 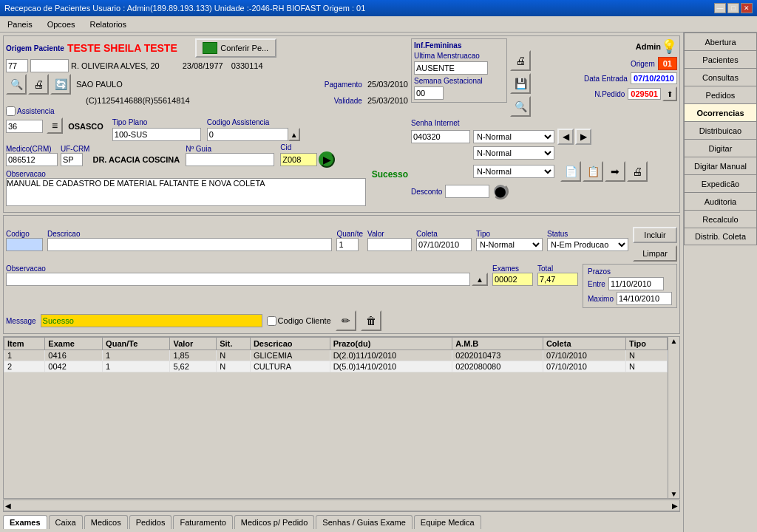 I want to click on cod-assistencia-field, so click(x=248, y=134).